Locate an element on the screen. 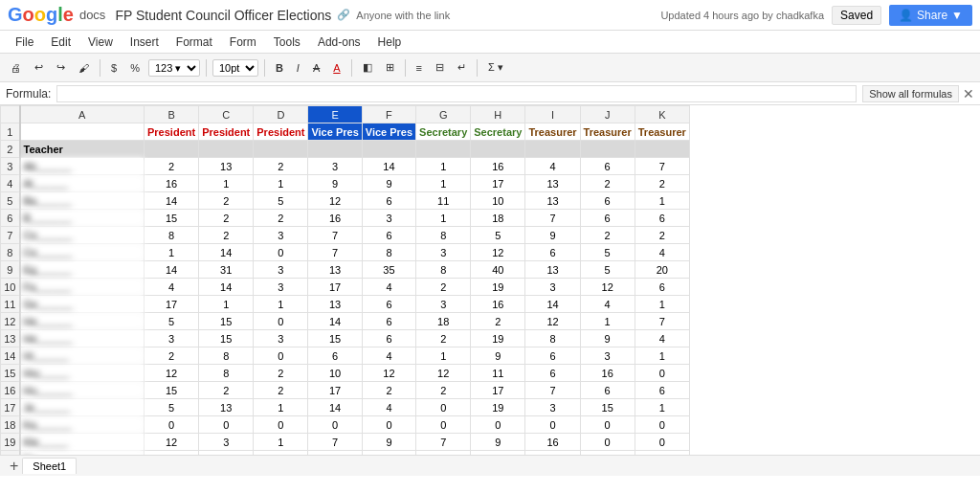 This screenshot has height=493, width=980. data-cell-r12-c3: 15 is located at coordinates (226, 322).